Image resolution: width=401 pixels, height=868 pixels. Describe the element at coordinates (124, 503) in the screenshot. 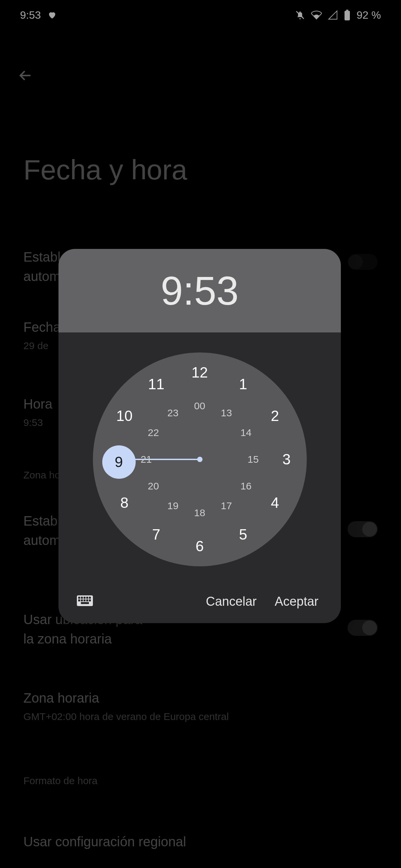

I see `hour-8: 8` at that location.